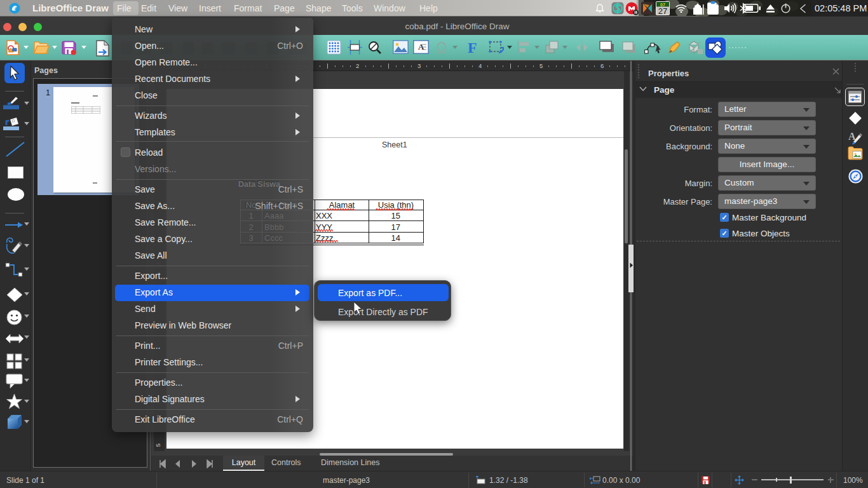 The width and height of the screenshot is (868, 488). What do you see at coordinates (274, 227) in the screenshot?
I see `svg-text: Bbbb` at bounding box center [274, 227].